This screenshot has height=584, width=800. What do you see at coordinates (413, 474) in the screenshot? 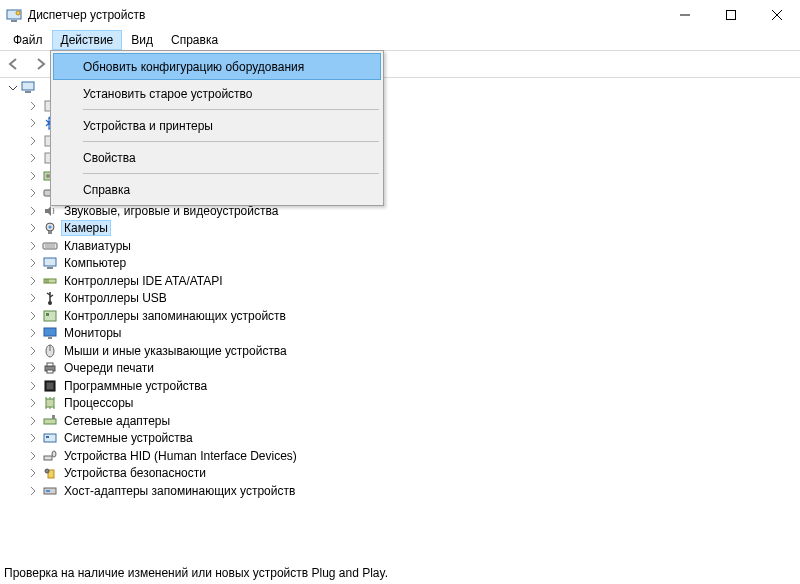
I see `tree-item: Устройства безопасности` at bounding box center [413, 474].